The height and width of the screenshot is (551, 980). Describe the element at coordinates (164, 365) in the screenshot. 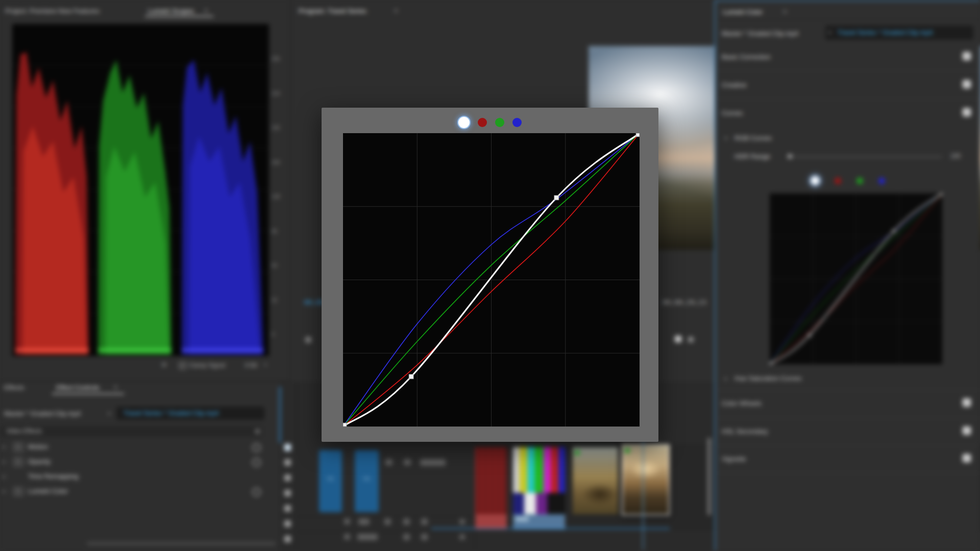

I see `wrench-settings-icon: ⚙` at that location.